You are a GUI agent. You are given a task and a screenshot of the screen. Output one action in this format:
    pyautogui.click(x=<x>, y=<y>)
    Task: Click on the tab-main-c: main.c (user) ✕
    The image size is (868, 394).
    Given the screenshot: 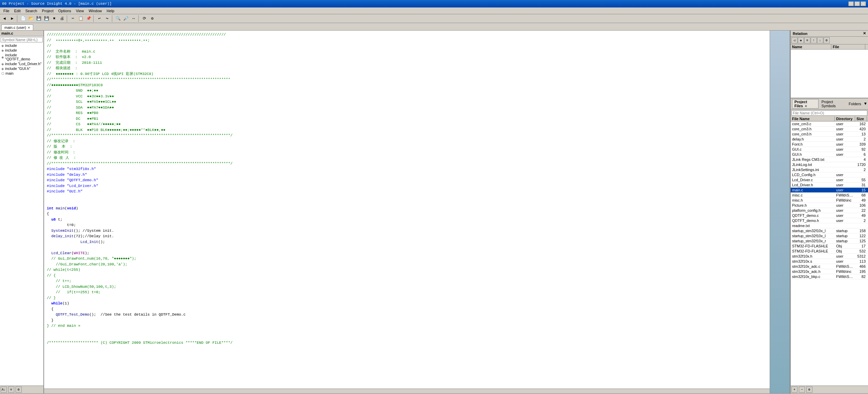 What is the action you would take?
    pyautogui.click(x=17, y=27)
    